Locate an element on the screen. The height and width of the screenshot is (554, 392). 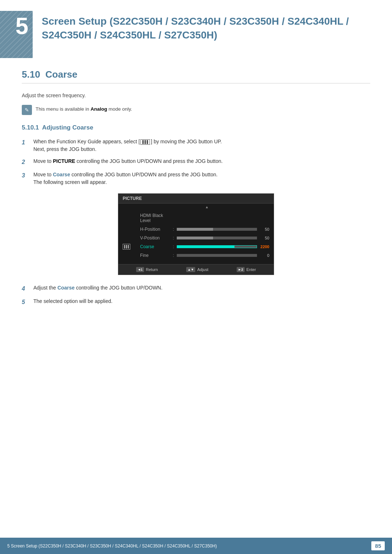
step-2-content: Move to PICTURE controlling the JOG butt… is located at coordinates (202, 161).